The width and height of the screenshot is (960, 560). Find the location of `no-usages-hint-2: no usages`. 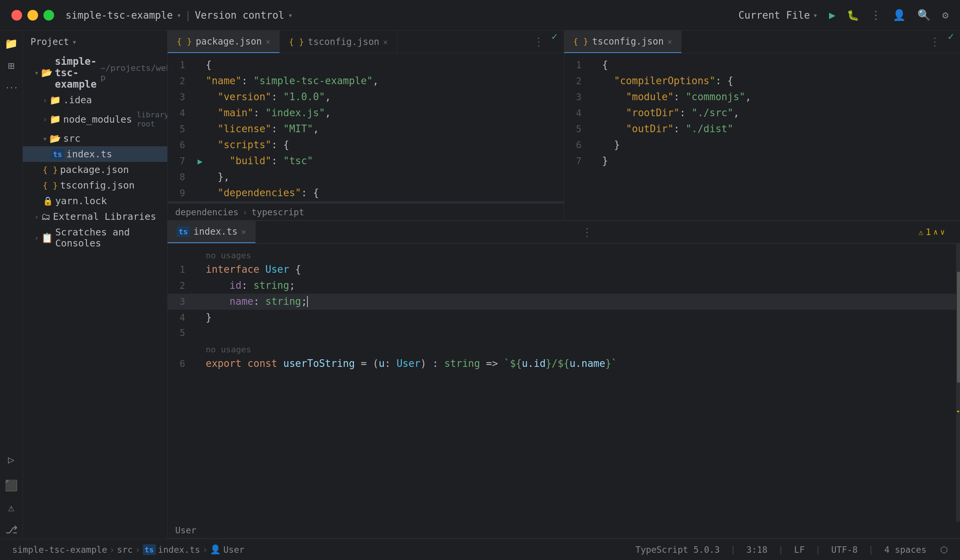

no-usages-hint-2: no usages is located at coordinates (564, 349).